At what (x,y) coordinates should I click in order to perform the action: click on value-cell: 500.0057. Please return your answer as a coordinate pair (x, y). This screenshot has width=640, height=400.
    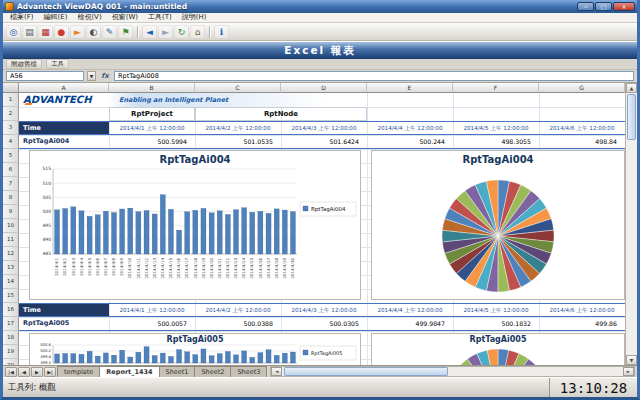
    Looking at the image, I should click on (152, 324).